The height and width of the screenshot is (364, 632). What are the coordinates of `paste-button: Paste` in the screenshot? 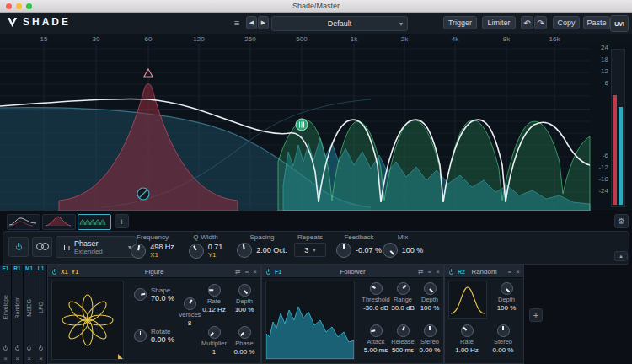 It's located at (597, 23).